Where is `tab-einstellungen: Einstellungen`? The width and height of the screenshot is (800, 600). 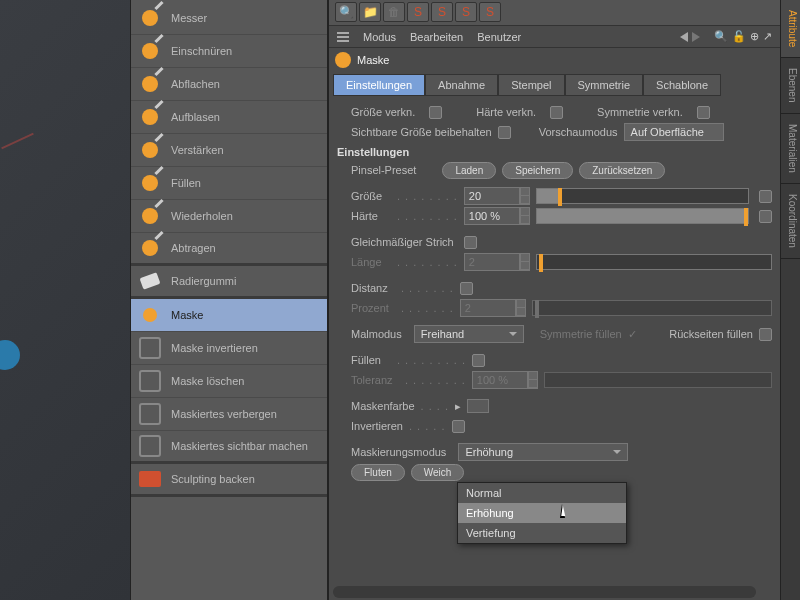
tab-einstellungen: Einstellungen is located at coordinates (379, 85).